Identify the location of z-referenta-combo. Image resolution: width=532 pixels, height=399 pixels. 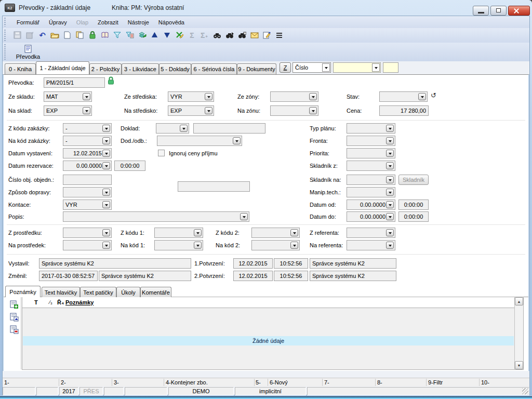
(371, 233).